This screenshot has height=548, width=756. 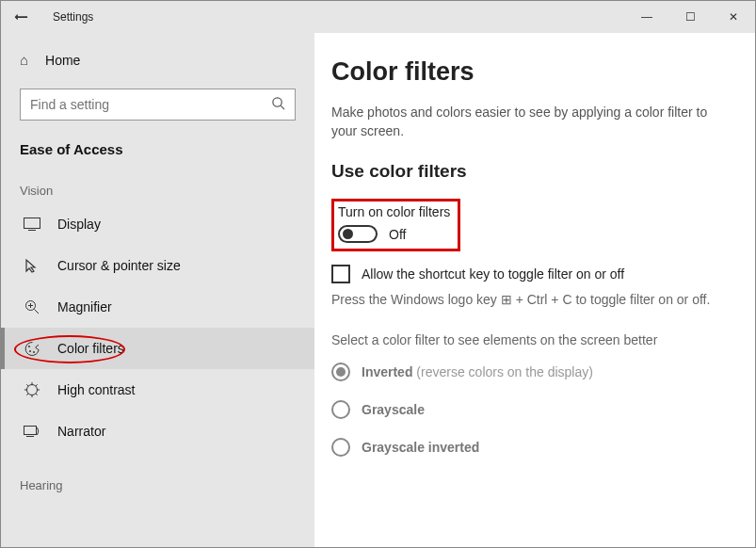 I want to click on search-box, so click(x=158, y=105).